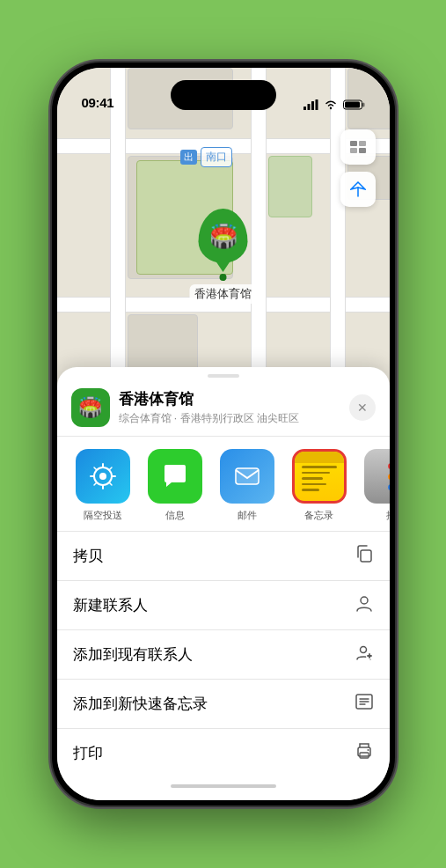 The image size is (446, 868). I want to click on venue-header: 🏟️ 香港体育馆 综合体育馆 · 香港特别行政区 油尖旺区 ✕, so click(223, 407).